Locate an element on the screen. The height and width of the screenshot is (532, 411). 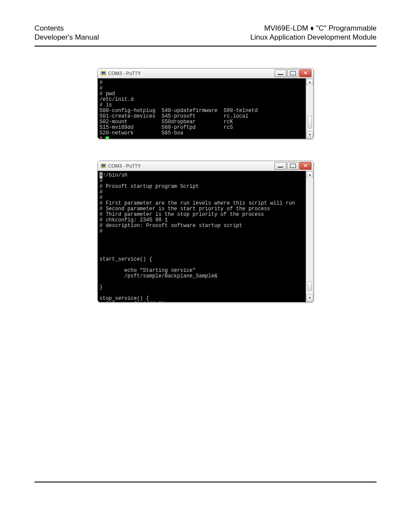
header-rule is located at coordinates (206, 46).